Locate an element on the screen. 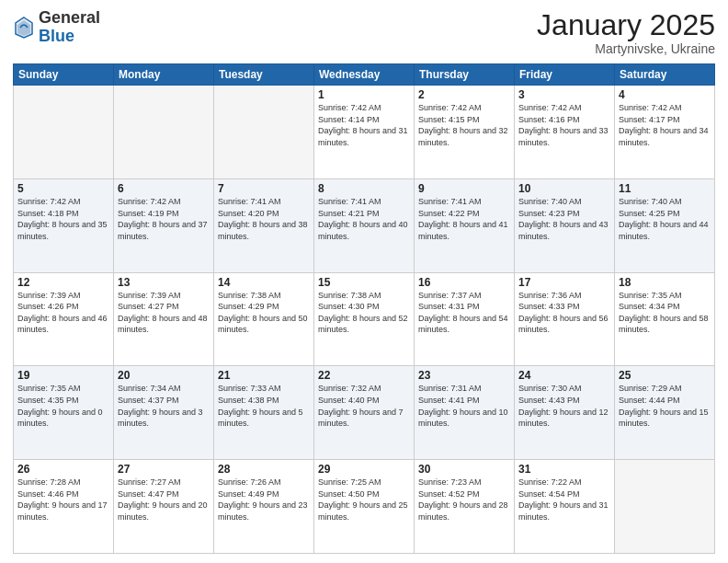  logo-text: General Blue is located at coordinates (70, 28).